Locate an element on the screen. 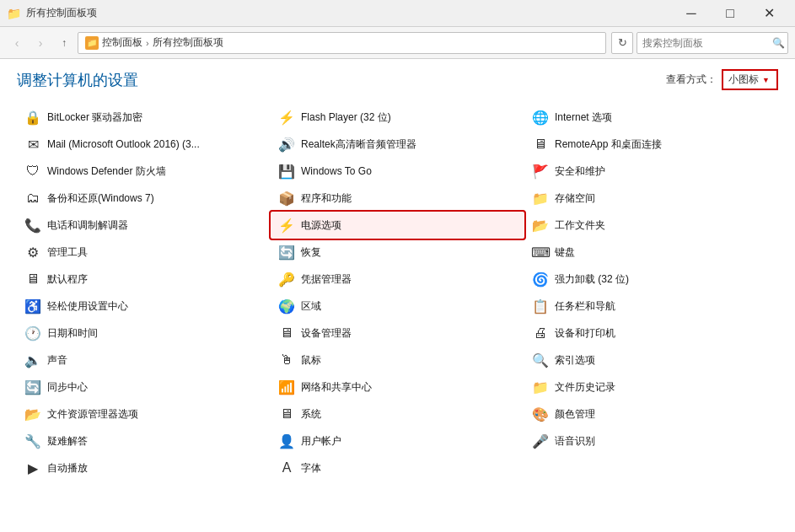 This screenshot has height=532, width=795. grid-item: 🖱鼠标 is located at coordinates (398, 360).